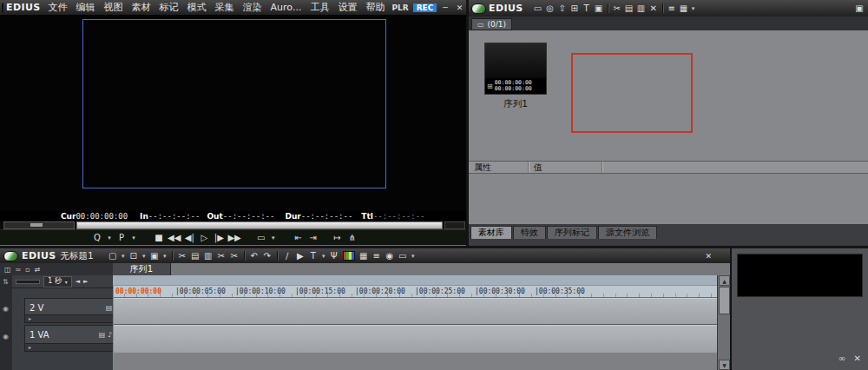 The height and width of the screenshot is (370, 868). What do you see at coordinates (122, 238) in the screenshot?
I see `playback-tool-button: P` at bounding box center [122, 238].